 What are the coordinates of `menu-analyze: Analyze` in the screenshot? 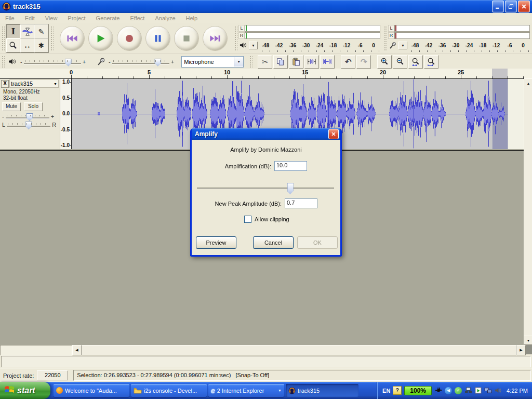 It's located at (165, 18).